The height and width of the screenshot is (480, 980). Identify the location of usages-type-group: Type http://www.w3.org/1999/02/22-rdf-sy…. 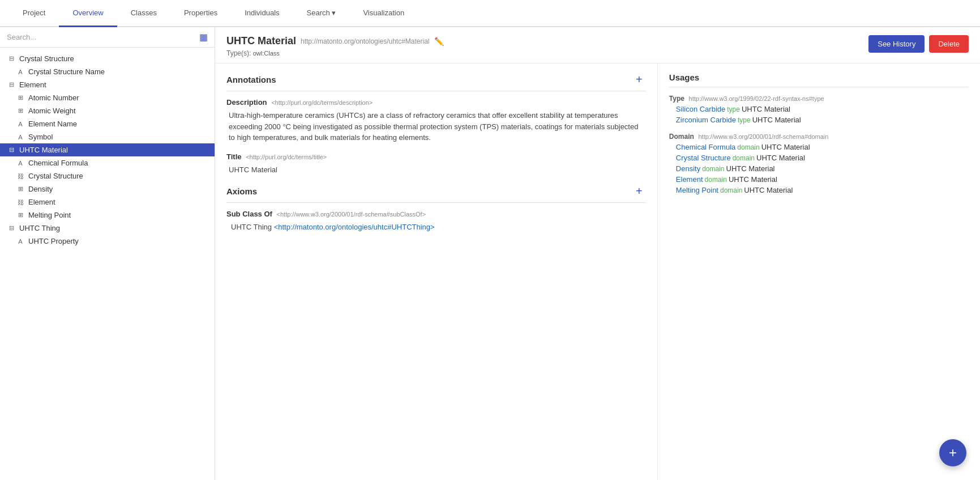
(819, 109).